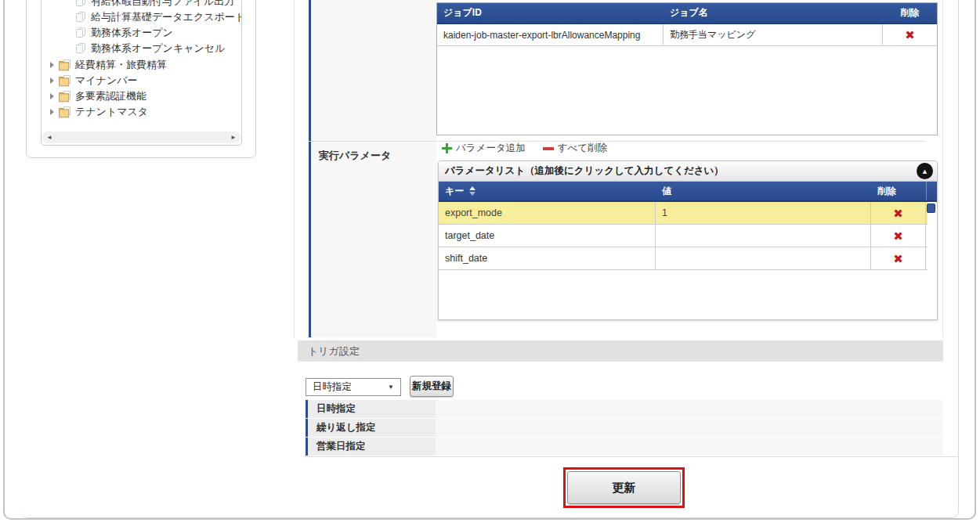 Image resolution: width=980 pixels, height=526 pixels. Describe the element at coordinates (447, 149) in the screenshot. I see `add-parameter-icon` at that location.